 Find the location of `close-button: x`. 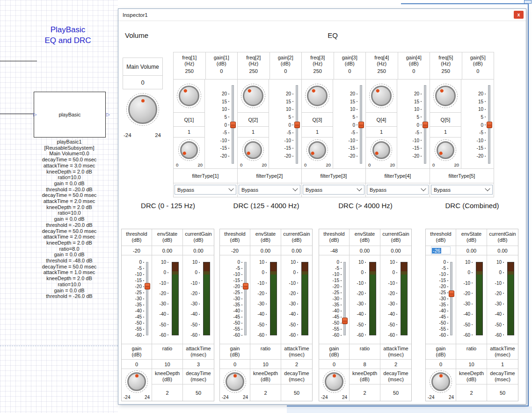

close-button: x is located at coordinates (518, 15).